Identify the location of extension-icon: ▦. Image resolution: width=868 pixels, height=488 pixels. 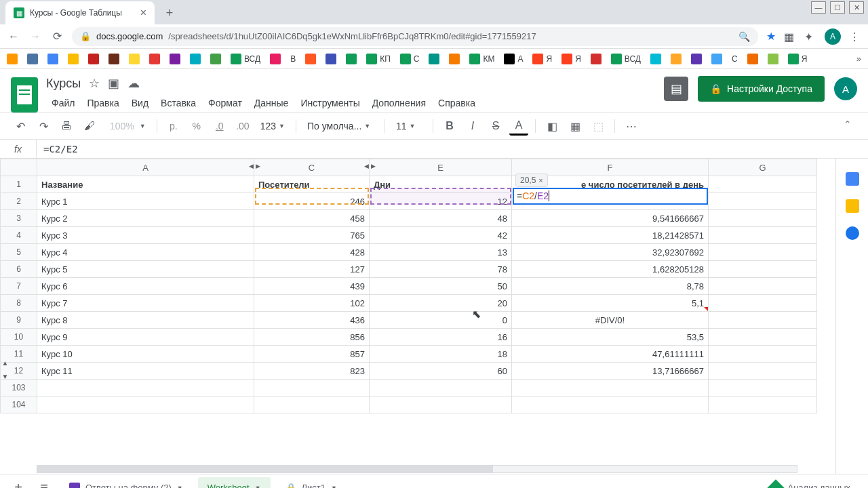
(790, 37).